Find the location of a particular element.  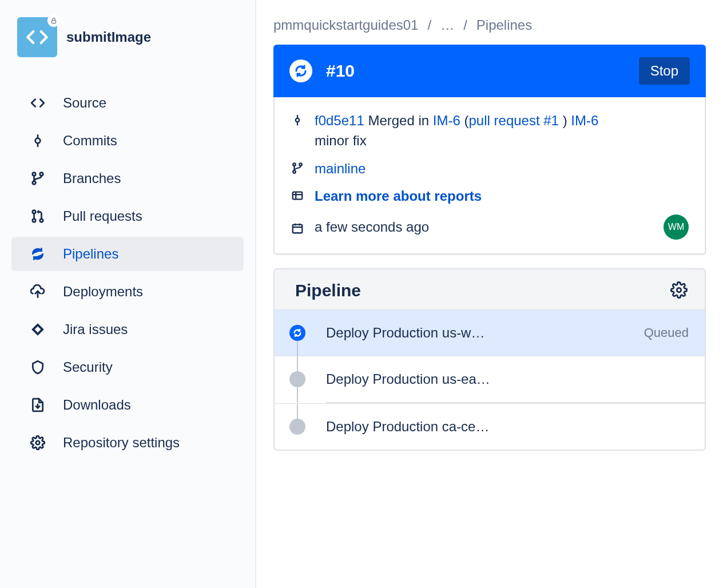

branches-icon is located at coordinates (38, 178).